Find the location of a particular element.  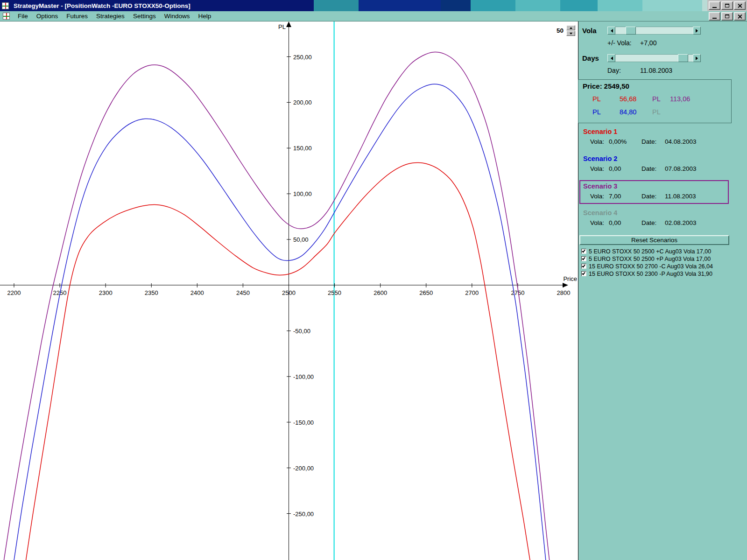

reset-scenarios-button: Reset Scenarios is located at coordinates (655, 240).